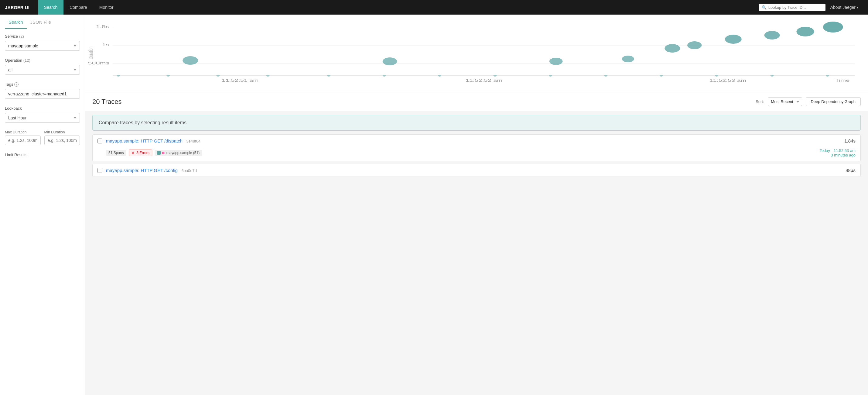  I want to click on trace-item-header: mayapp.sample: HTTP GET /config 6ba0e7d …, so click(476, 171).